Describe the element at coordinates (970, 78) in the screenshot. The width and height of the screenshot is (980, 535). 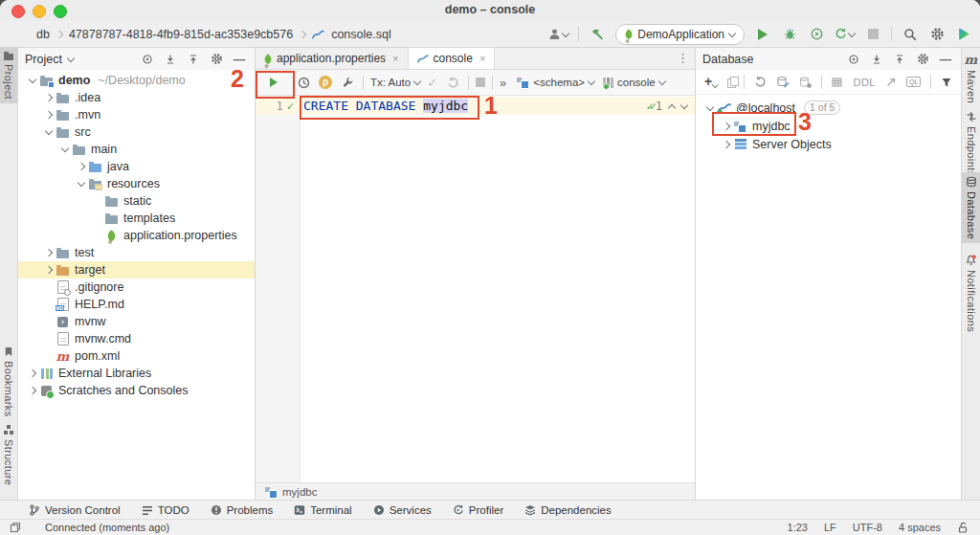
I see `tool-strip-maven: m Maven` at that location.